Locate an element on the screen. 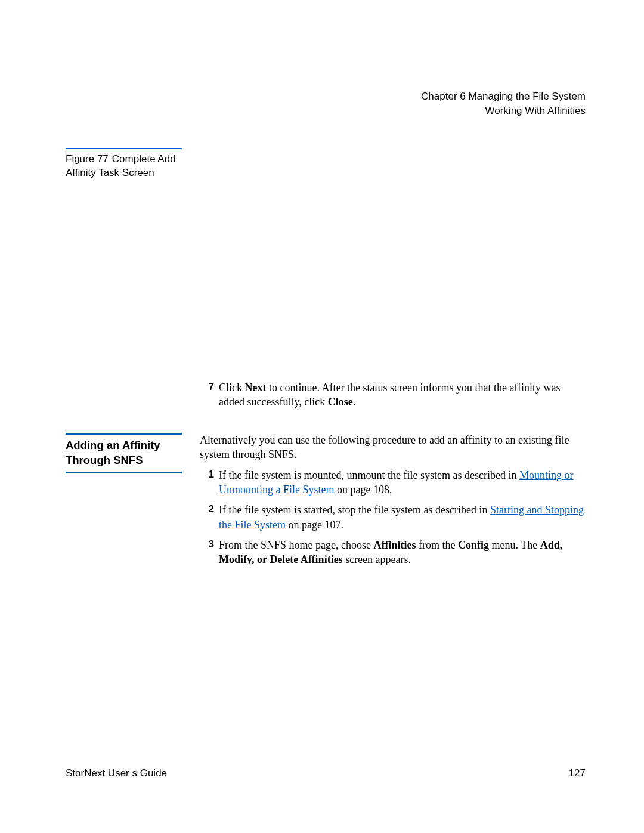 Image resolution: width=644 pixels, height=833 pixels. heading-line1: Adding an Affinity is located at coordinates (124, 446).